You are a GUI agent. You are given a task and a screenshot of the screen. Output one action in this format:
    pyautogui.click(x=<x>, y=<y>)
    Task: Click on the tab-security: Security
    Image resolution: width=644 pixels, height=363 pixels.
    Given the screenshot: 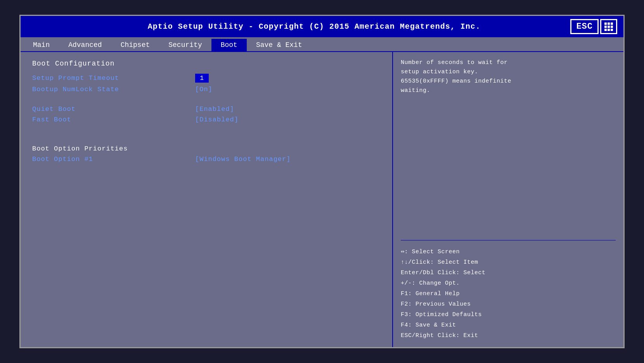 What is the action you would take?
    pyautogui.click(x=185, y=45)
    